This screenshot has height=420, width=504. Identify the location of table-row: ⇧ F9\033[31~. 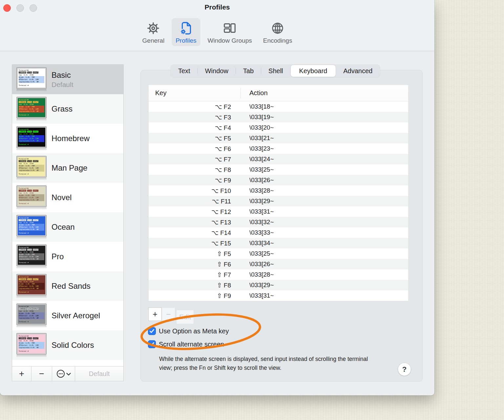
(278, 296).